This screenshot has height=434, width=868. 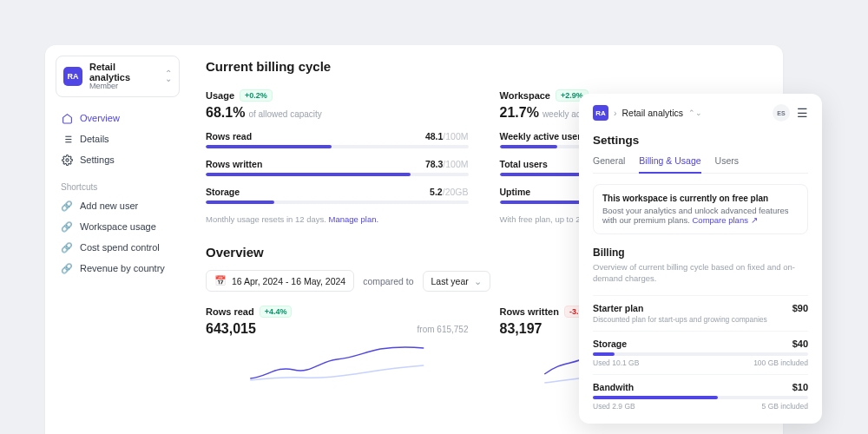 What do you see at coordinates (700, 352) in the screenshot?
I see `plan-storage: Storage $40 Used 10.1 GB100 GB included` at bounding box center [700, 352].